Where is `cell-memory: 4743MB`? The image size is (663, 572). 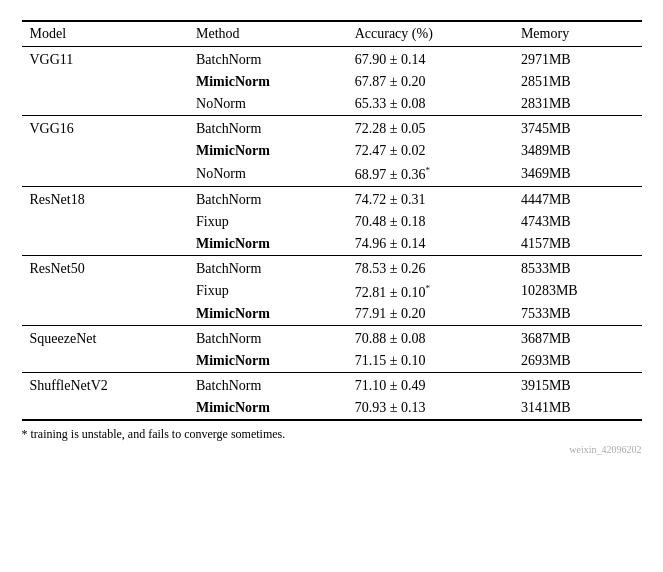 cell-memory: 4743MB is located at coordinates (578, 222).